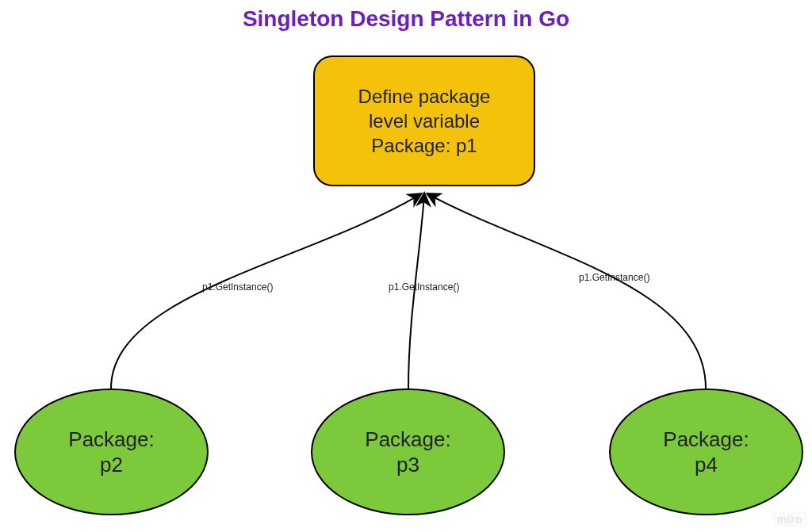 The height and width of the screenshot is (532, 812). Describe the element at coordinates (406, 19) in the screenshot. I see `diagram-title: Singleton Design Pattern in Go` at that location.